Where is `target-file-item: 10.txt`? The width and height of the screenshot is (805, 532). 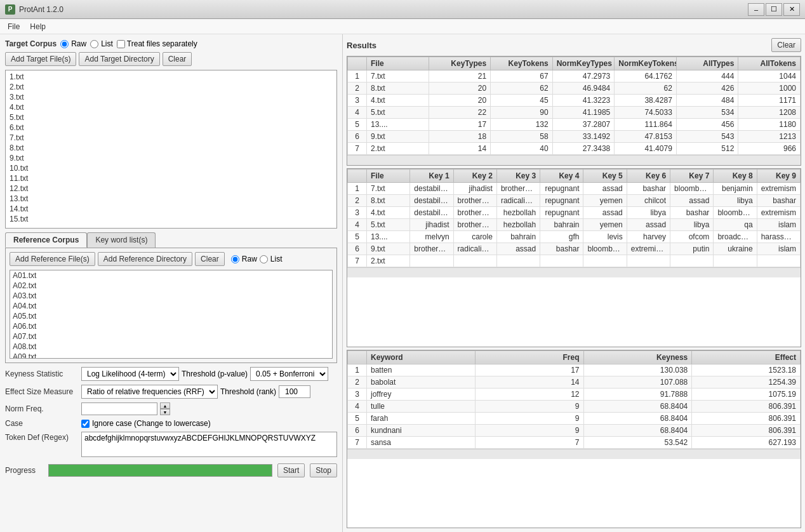 target-file-item: 10.txt is located at coordinates (171, 168).